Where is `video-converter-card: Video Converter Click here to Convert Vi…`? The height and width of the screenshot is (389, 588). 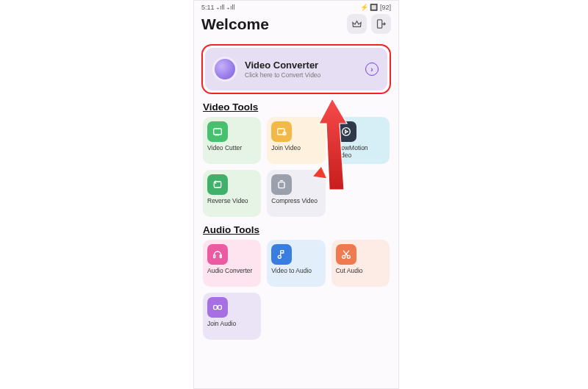
video-converter-card: Video Converter Click here to Convert Vi… is located at coordinates (296, 69).